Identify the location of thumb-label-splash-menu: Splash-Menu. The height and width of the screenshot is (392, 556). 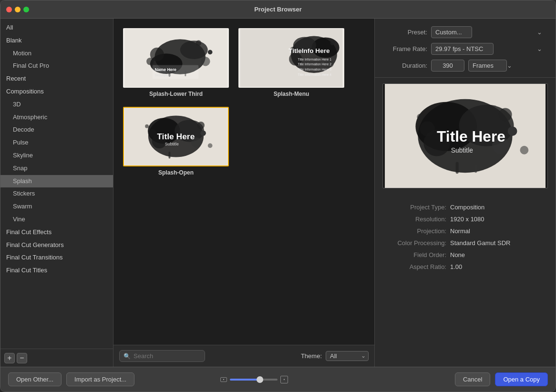
(292, 94).